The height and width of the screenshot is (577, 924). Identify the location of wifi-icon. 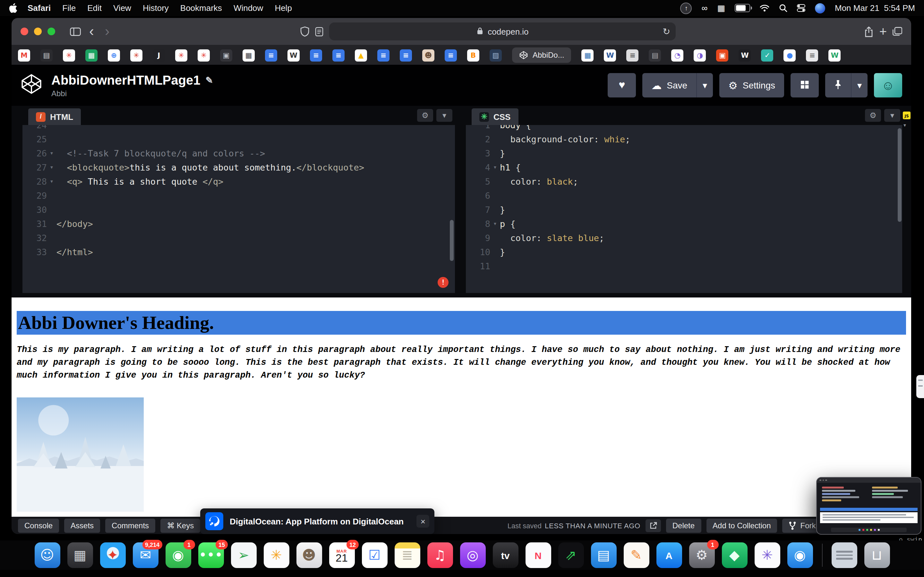
(764, 8).